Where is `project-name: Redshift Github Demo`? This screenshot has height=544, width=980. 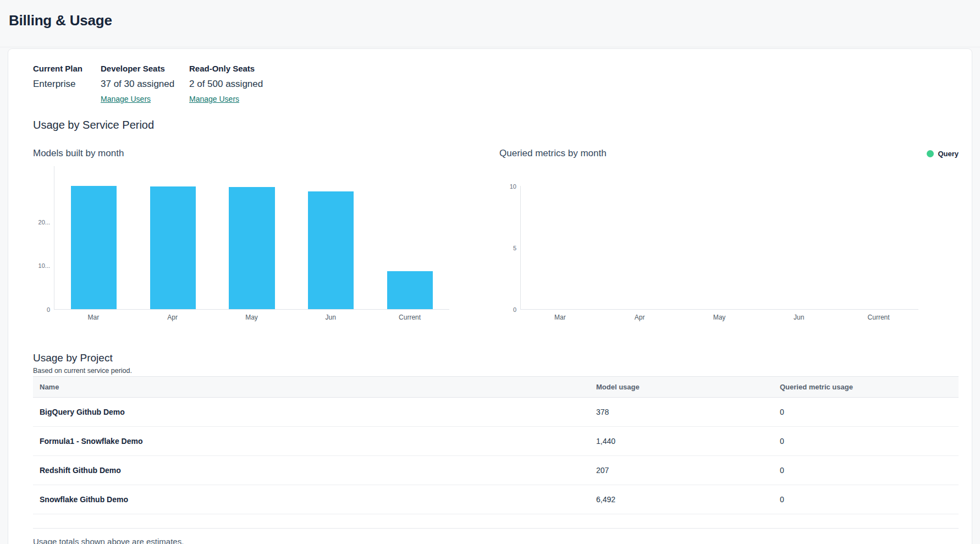 project-name: Redshift Github Demo is located at coordinates (315, 471).